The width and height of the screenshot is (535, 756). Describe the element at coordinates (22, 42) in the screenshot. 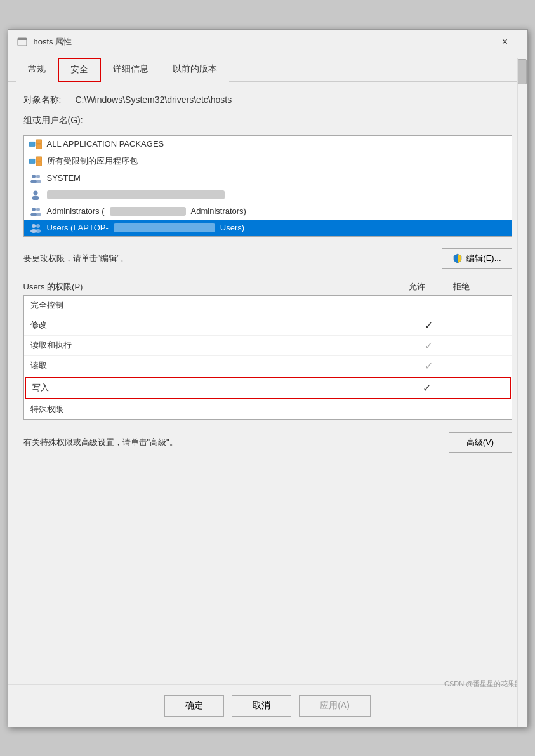

I see `window-icon` at that location.